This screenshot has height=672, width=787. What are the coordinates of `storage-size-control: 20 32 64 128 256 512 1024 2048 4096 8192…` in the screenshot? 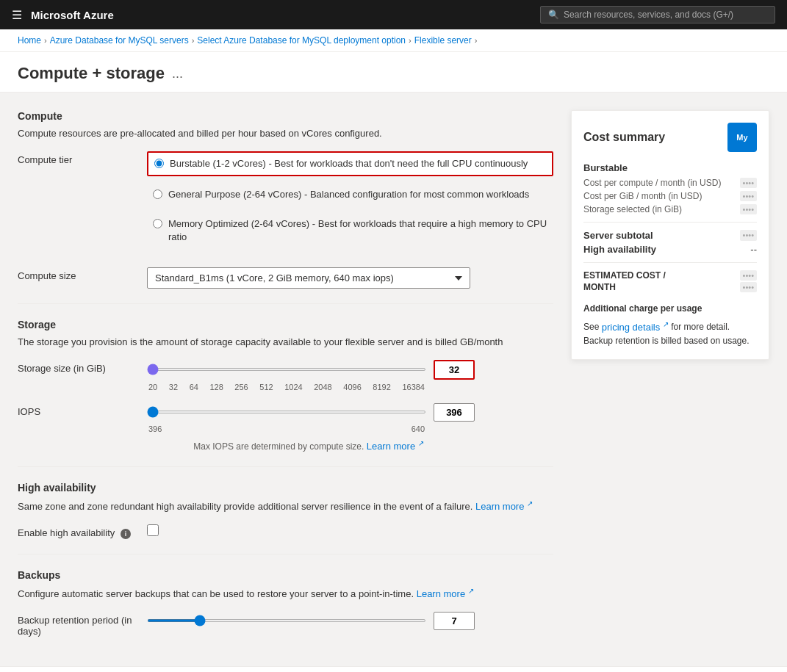 It's located at (350, 376).